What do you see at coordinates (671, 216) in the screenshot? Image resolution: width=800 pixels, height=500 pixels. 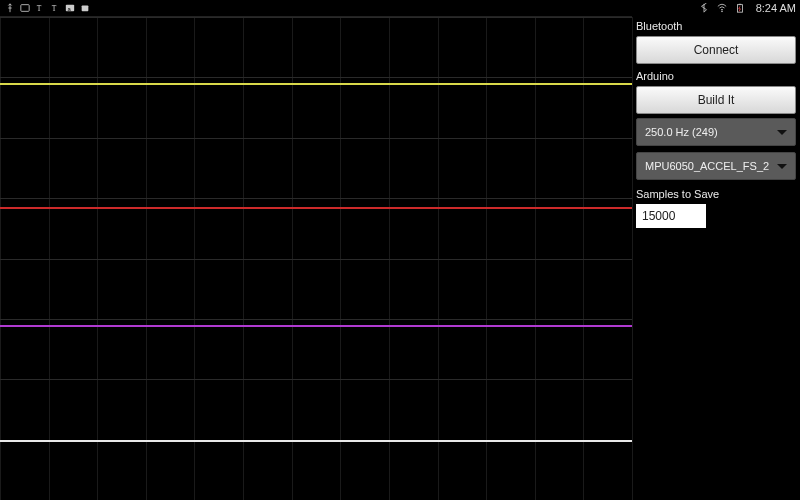 I see `samples-input` at bounding box center [671, 216].